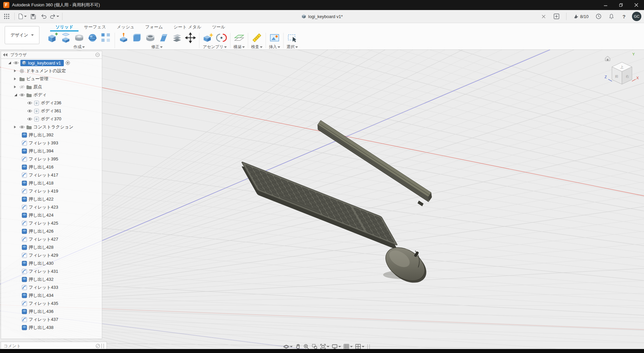 The height and width of the screenshot is (353, 644). I want to click on inspect-dropdown: 検査, so click(257, 47).